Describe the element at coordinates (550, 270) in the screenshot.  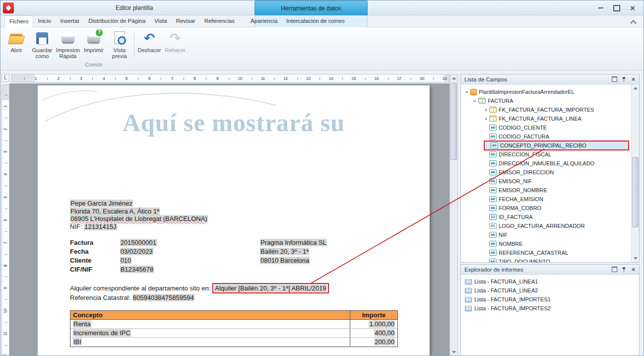
I see `report-explorer-panel-header: Explorador de informes` at that location.